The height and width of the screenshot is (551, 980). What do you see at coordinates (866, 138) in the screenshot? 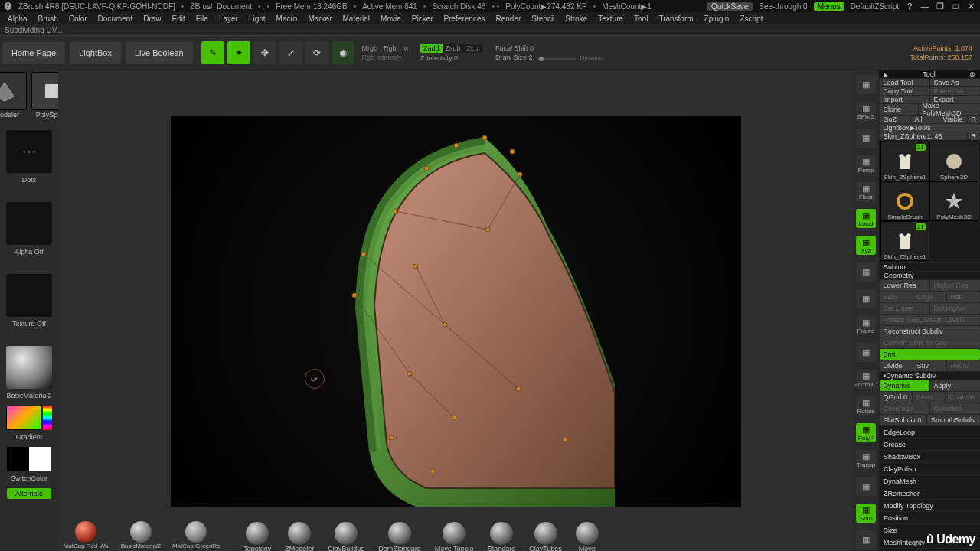
I see `rstrip-aahalf-icon: ▦` at bounding box center [866, 138].